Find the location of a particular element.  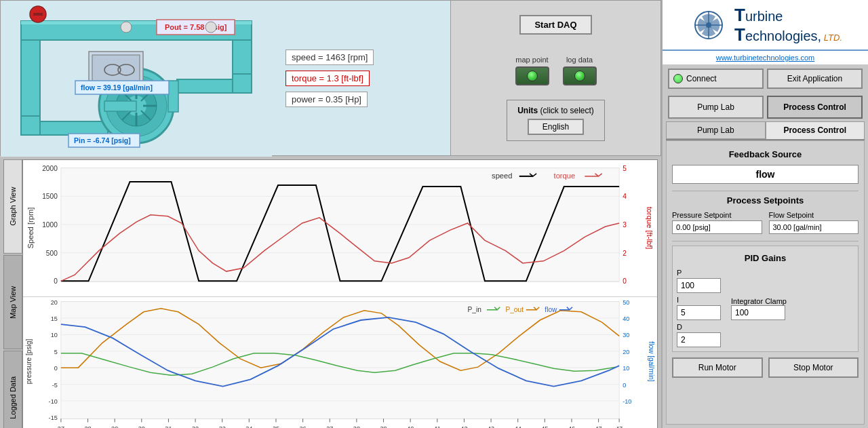

svg-text: 3 is located at coordinates (625, 225).